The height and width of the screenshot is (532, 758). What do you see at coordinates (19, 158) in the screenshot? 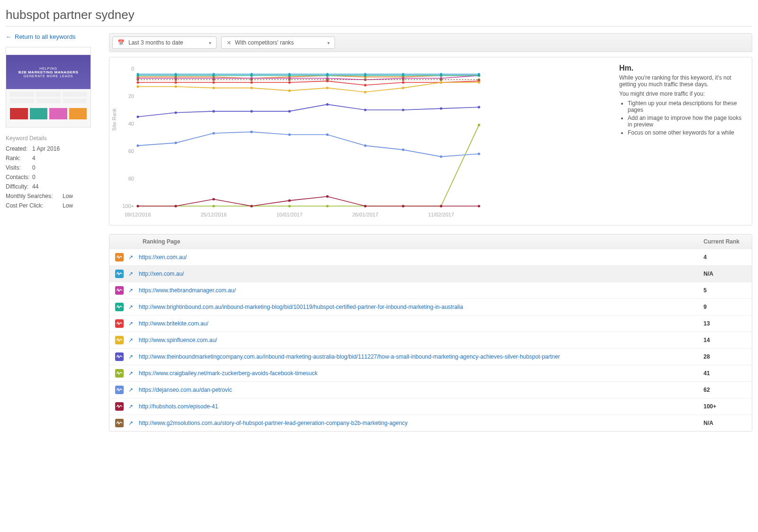
I see `kd-label: Rank:` at bounding box center [19, 158].